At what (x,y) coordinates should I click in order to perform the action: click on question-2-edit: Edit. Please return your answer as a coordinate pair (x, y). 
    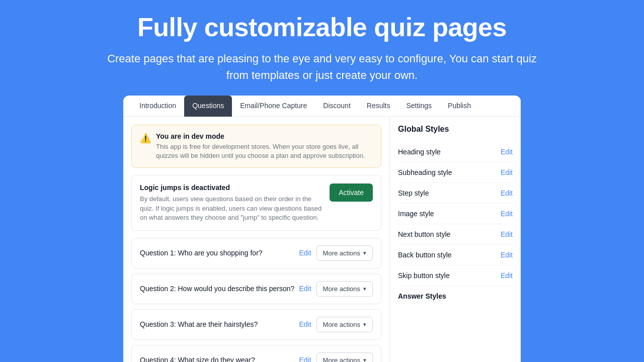
    Looking at the image, I should click on (305, 289).